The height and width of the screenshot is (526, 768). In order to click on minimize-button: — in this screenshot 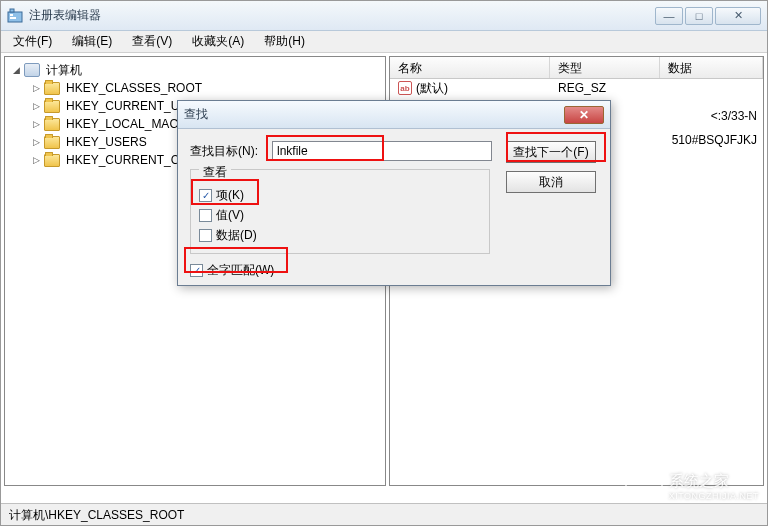, I will do `click(669, 16)`.